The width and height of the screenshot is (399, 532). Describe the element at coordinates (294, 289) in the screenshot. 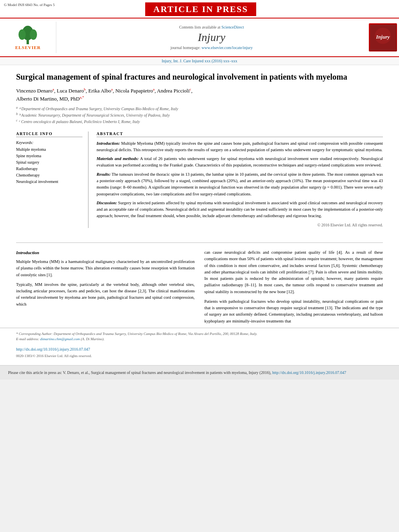

I see `body-right-col: can cause neurological deficits and comp…` at that location.